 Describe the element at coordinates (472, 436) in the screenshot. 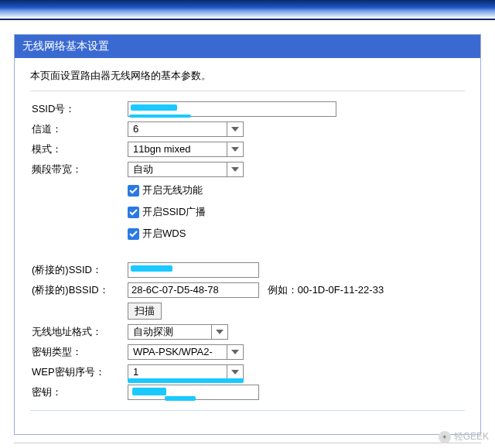

I see `watermark-text: 轻GEEK` at that location.